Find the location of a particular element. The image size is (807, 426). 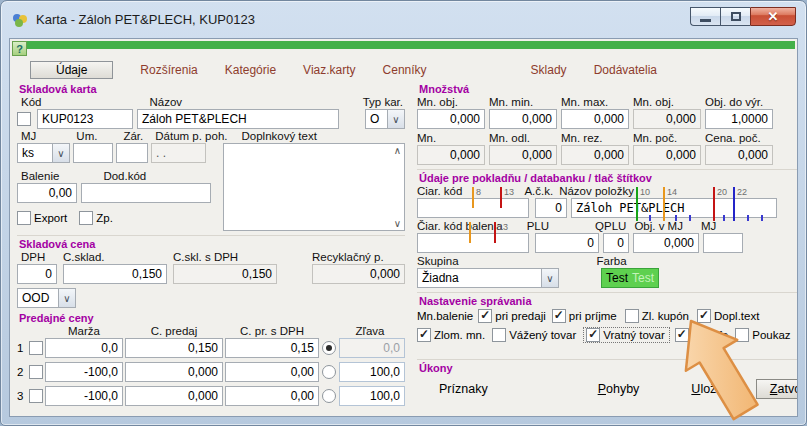

mj2-label: MJ is located at coordinates (708, 226).